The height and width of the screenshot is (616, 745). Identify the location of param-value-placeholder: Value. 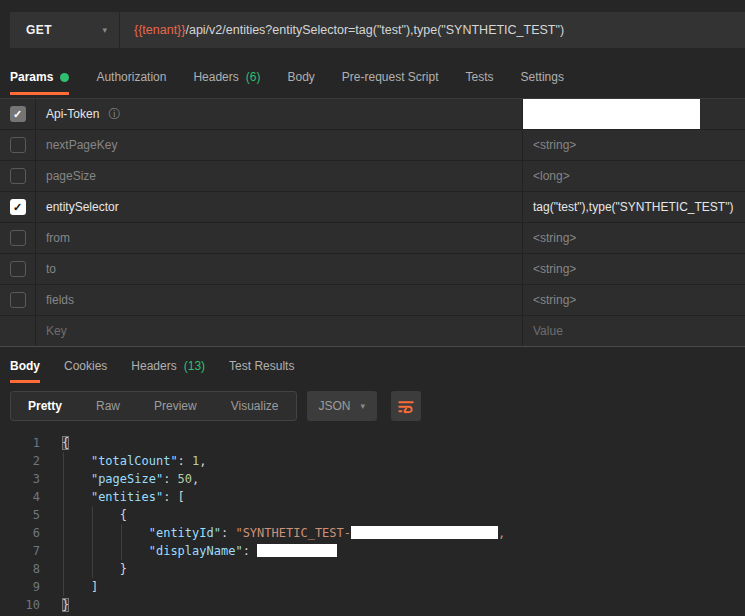
(634, 331).